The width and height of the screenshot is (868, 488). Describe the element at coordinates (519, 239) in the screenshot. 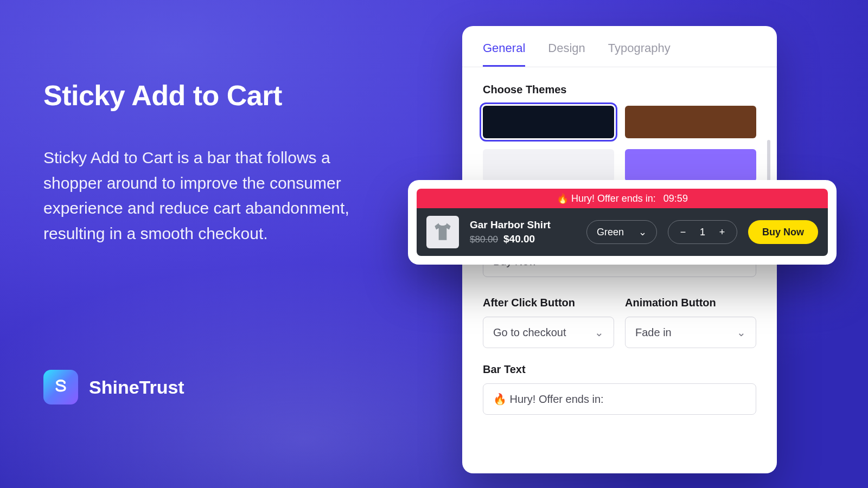

I see `price-new: $40.00` at that location.